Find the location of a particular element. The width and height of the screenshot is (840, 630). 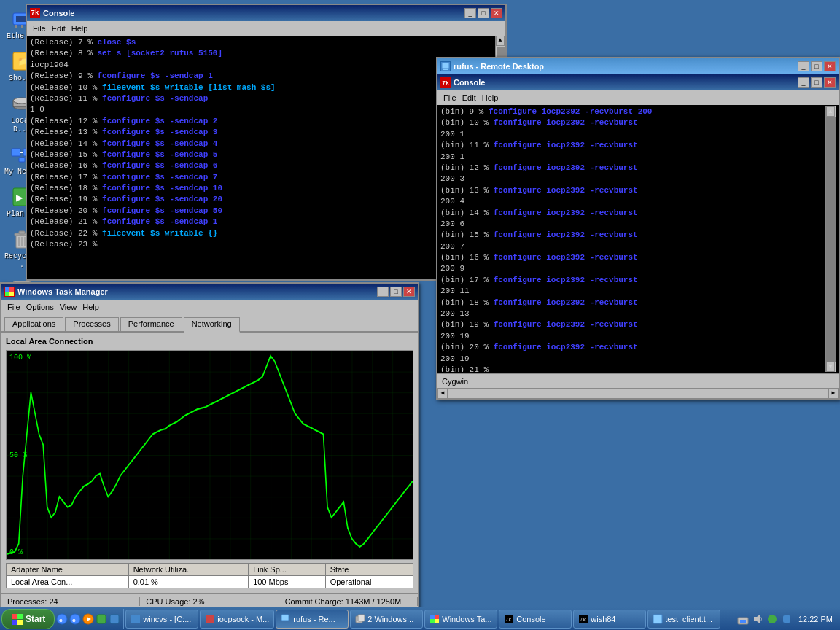

status-processes: Processes: 24 is located at coordinates (71, 602).